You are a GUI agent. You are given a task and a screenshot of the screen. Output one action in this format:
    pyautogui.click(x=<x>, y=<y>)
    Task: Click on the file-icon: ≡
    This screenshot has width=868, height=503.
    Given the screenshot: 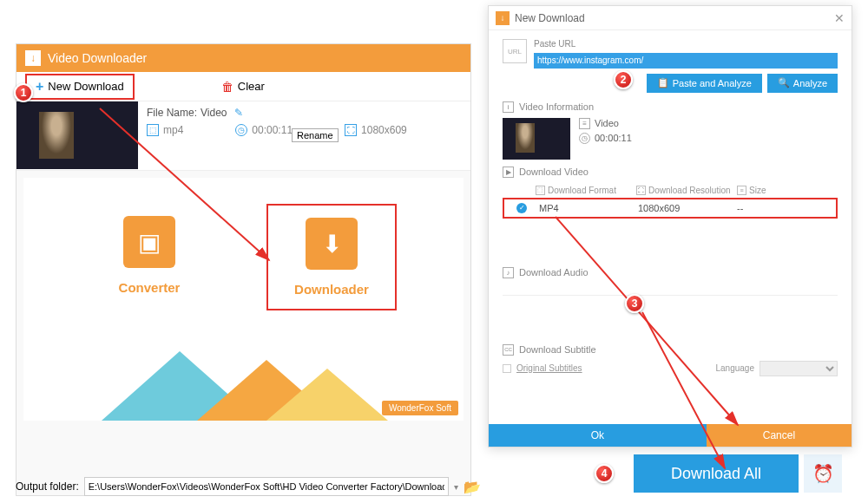 What is the action you would take?
    pyautogui.click(x=585, y=123)
    